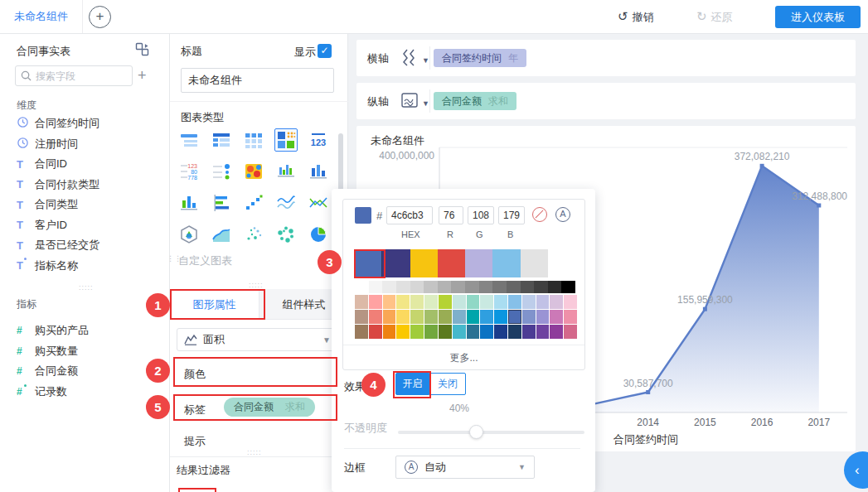  What do you see at coordinates (206, 261) in the screenshot?
I see `custom-chart-label: 自定义图表` at bounding box center [206, 261].